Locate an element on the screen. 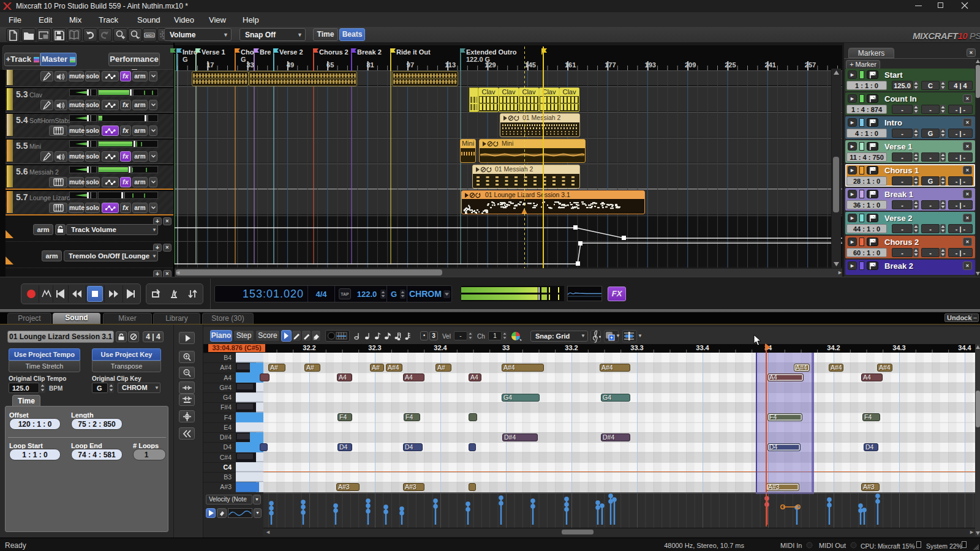  svg-text: 17 is located at coordinates (210, 65).